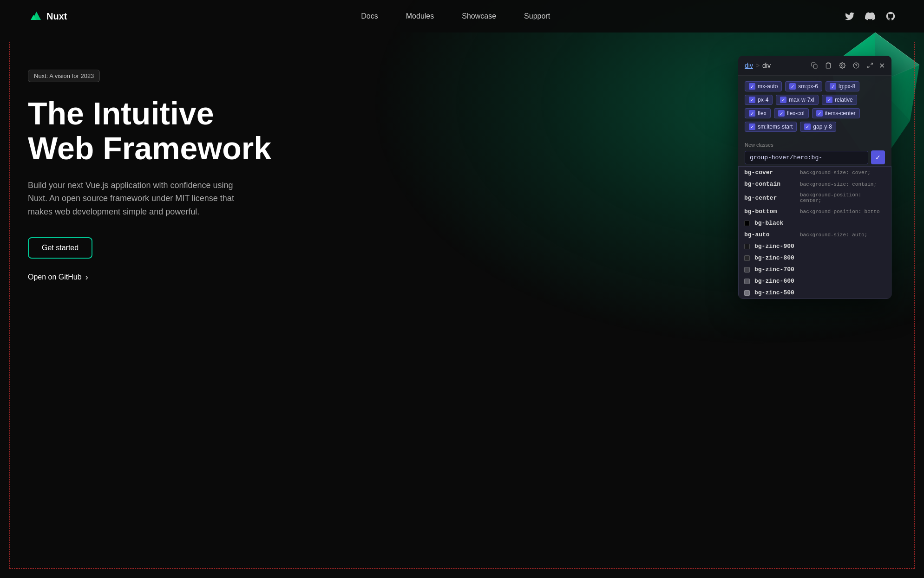 Image resolution: width=924 pixels, height=578 pixels. Describe the element at coordinates (158, 171) in the screenshot. I see `hero-left: Nuxt: A vision for 2023 The Intuitive We…` at that location.